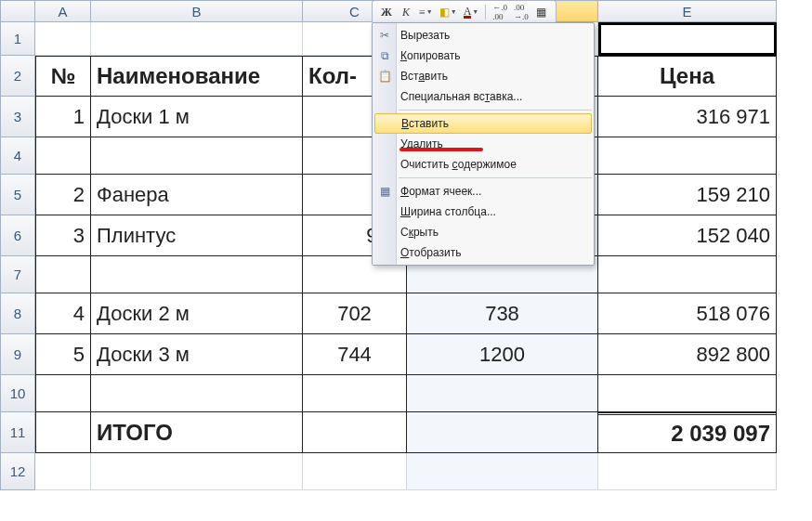 Image resolution: width=812 pixels, height=521 pixels. I want to click on menu-label: Вырезать, so click(426, 35).